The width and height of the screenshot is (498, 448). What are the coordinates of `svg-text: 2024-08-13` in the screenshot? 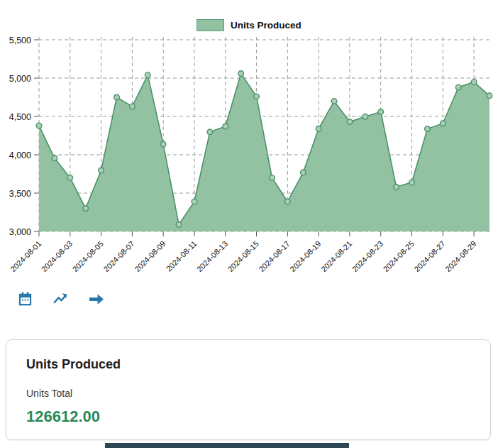 It's located at (212, 256).